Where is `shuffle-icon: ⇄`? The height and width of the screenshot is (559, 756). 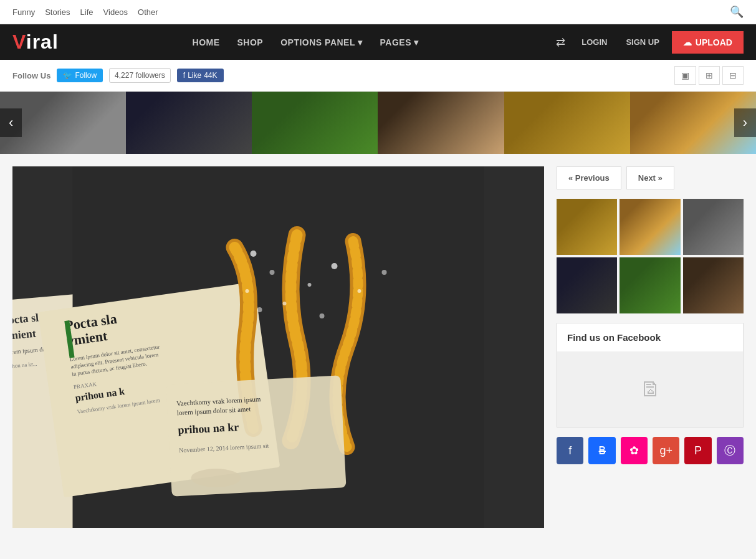
shuffle-icon: ⇄ is located at coordinates (561, 42).